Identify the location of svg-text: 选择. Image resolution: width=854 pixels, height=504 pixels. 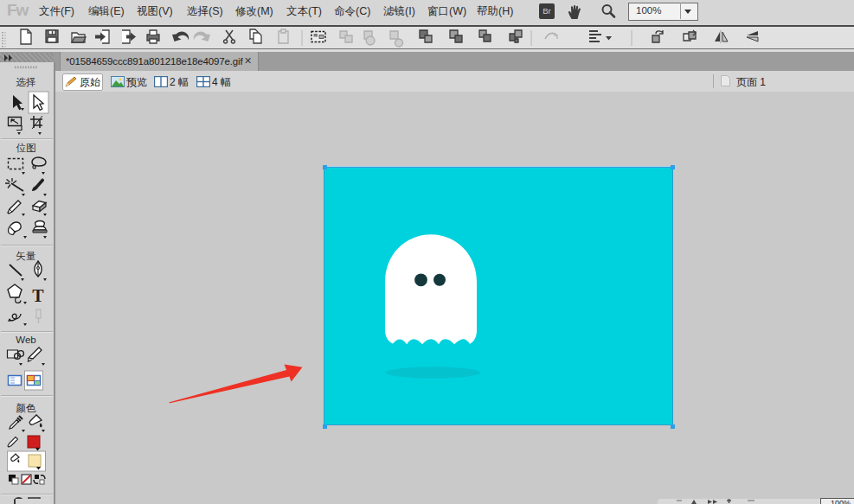
(26, 82).